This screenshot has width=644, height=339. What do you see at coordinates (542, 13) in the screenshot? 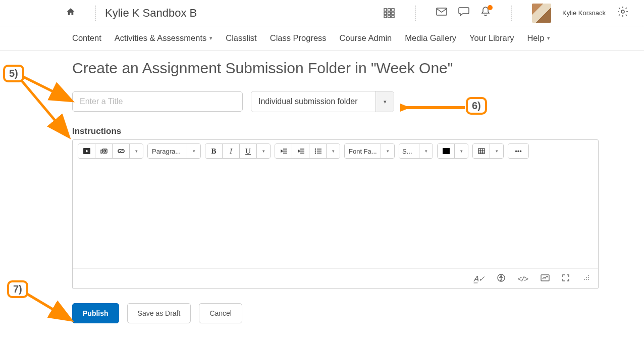
I see `avatar` at bounding box center [542, 13].